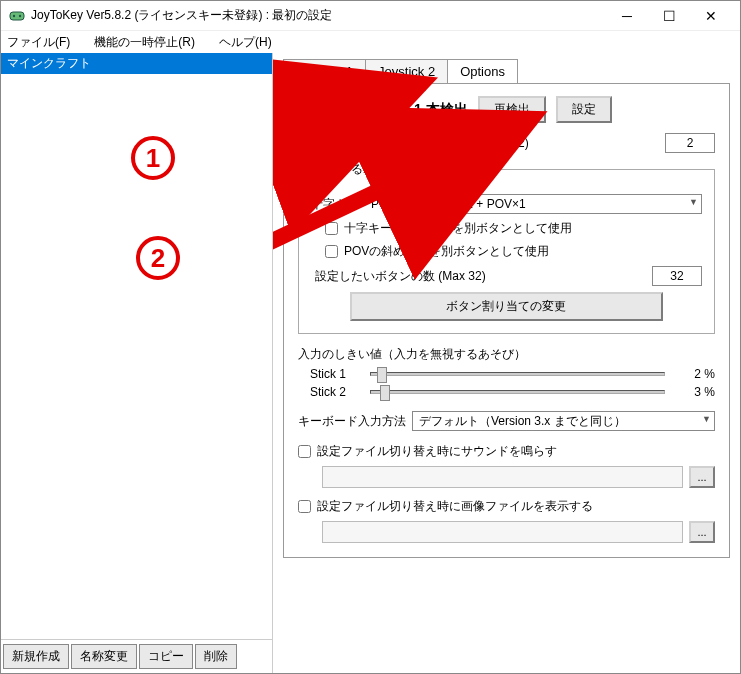  What do you see at coordinates (38, 42) in the screenshot?
I see `menu-file: ファイル(F)` at bounding box center [38, 42].